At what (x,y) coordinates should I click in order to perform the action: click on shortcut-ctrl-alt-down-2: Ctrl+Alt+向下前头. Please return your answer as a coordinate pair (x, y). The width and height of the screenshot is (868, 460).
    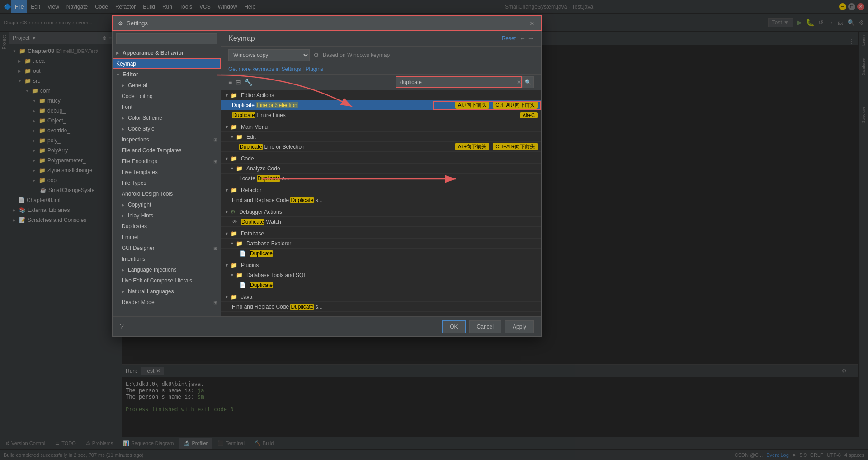
    Looking at the image, I should click on (515, 146).